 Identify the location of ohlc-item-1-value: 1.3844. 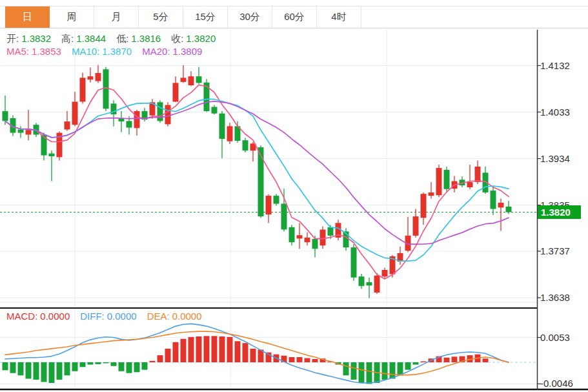
(91, 39).